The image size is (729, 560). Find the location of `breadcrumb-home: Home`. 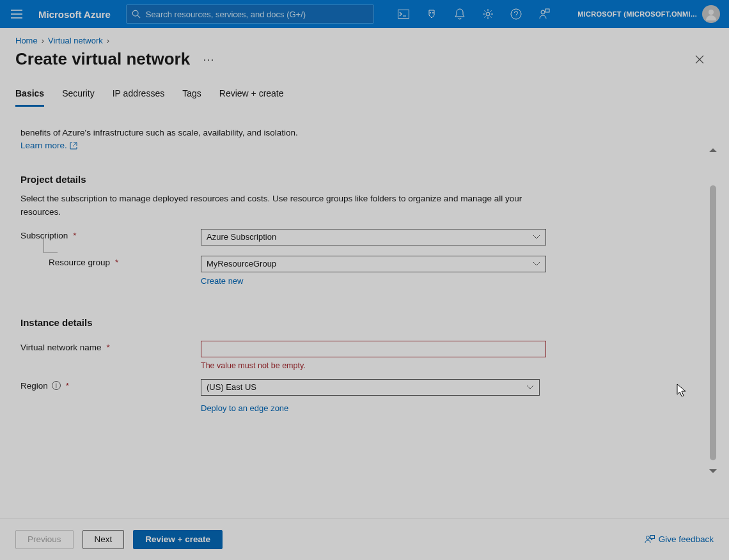

breadcrumb-home: Home is located at coordinates (27, 41).